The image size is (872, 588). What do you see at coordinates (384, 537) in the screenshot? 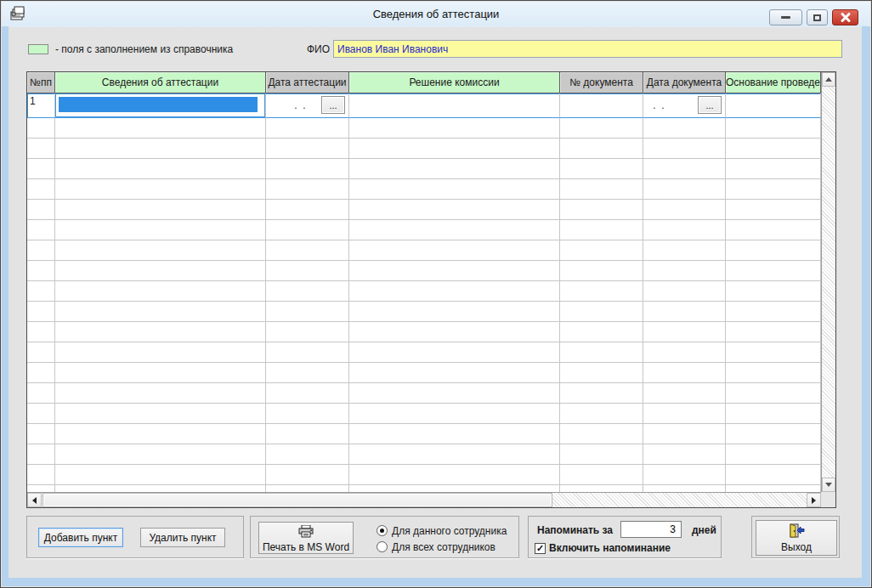
I see `print-groupbox: Печать в MS Word Для данного сотрудника …` at bounding box center [384, 537].